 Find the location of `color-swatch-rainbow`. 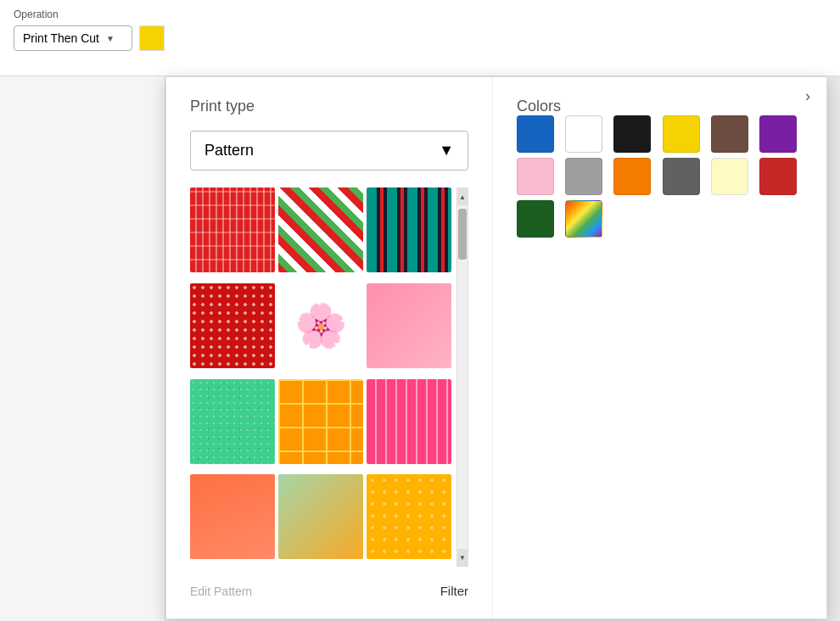

color-swatch-rainbow is located at coordinates (584, 219).